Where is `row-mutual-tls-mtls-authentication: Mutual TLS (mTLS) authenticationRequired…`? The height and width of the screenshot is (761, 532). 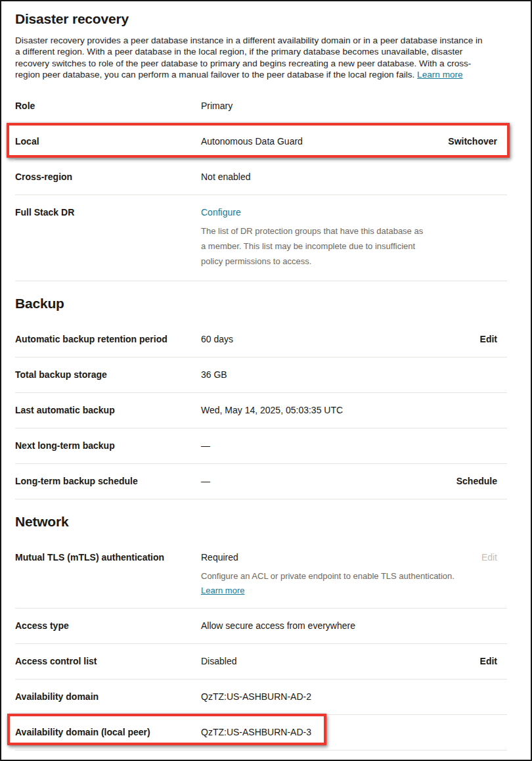
row-mutual-tls-mtls-authentication: Mutual TLS (mTLS) authenticationRequired… is located at coordinates (261, 574).